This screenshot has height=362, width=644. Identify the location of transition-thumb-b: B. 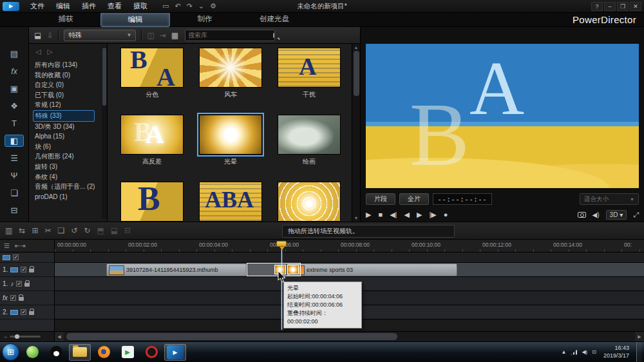
(152, 202).